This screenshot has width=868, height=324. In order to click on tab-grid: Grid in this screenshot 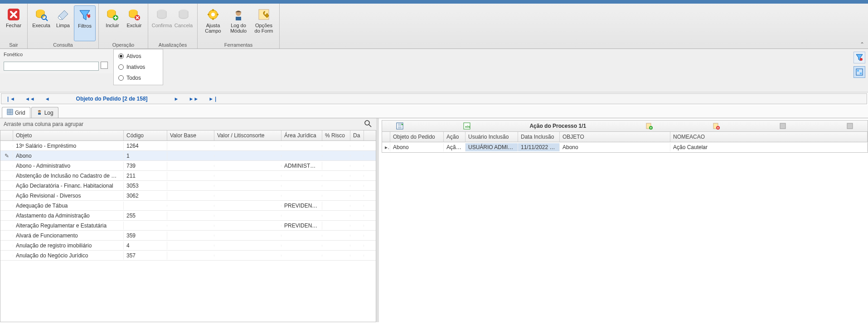, I will do `click(16, 112)`.